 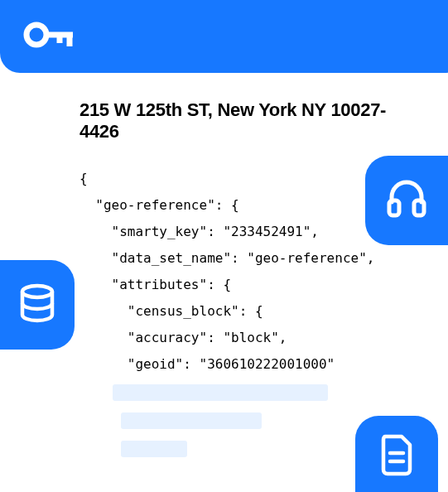 I want to click on placeholder-lines, so click(x=238, y=421).